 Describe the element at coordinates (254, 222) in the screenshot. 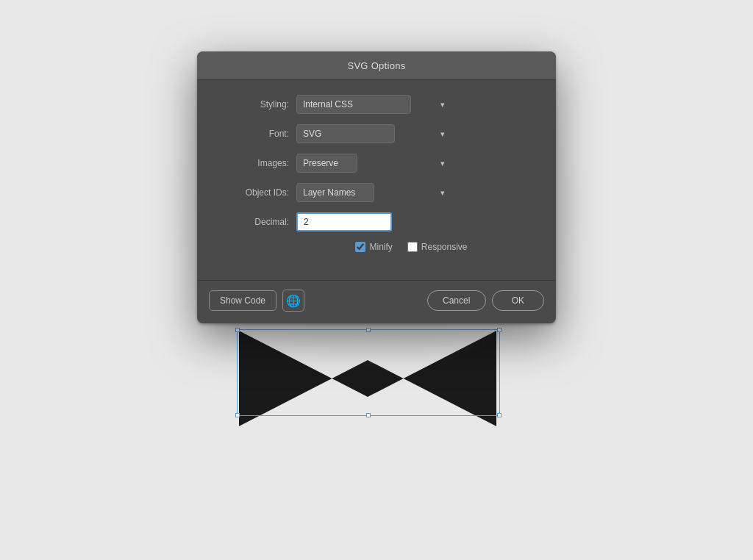

I see `decimal-label: Decimal:` at that location.